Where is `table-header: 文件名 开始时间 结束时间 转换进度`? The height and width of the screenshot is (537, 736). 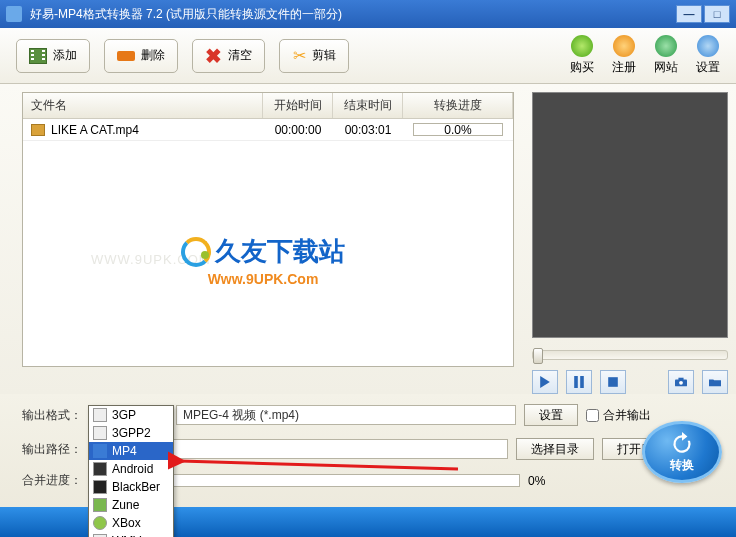
table-header: 文件名 开始时间 结束时间 转换进度 is located at coordinates (268, 106).